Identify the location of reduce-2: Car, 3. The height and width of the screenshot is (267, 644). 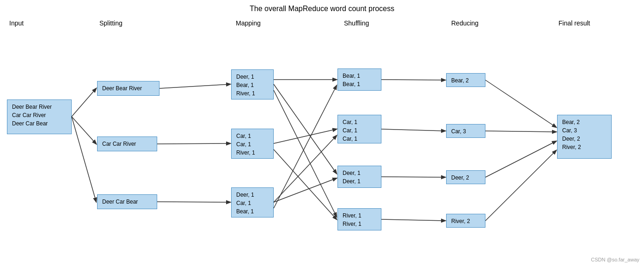
(466, 131).